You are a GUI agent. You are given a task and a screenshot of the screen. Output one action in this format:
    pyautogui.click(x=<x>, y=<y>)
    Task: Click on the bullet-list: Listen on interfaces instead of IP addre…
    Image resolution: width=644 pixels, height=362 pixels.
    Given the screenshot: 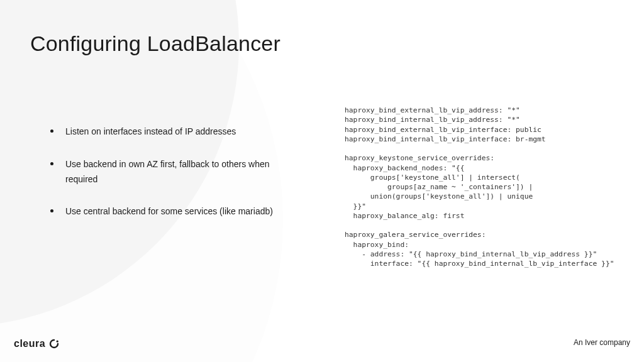 What is the action you would take?
    pyautogui.click(x=164, y=181)
    